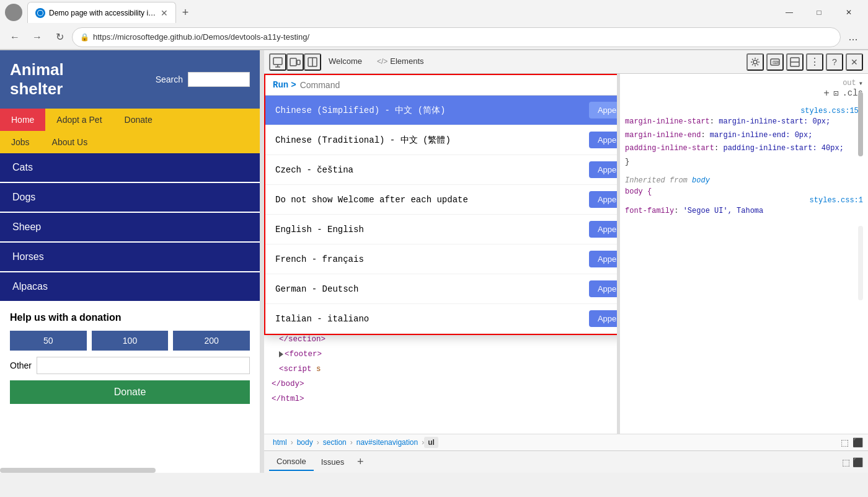  What do you see at coordinates (130, 197) in the screenshot?
I see `animal-item-dogs: Dogs` at bounding box center [130, 197].